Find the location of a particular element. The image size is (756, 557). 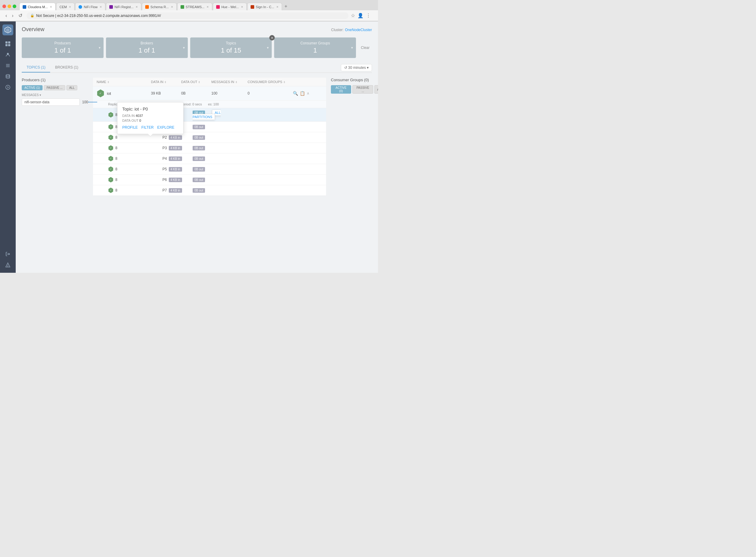

consumer-groups-card-value: 1 is located at coordinates (315, 51).